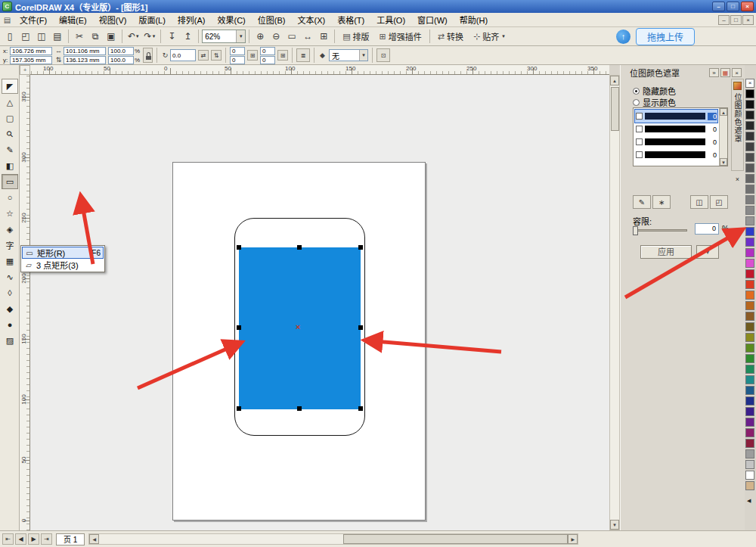 This screenshot has width=756, height=547. Describe the element at coordinates (10, 293) in the screenshot. I see `eyedropper-tool: ◊` at that location.